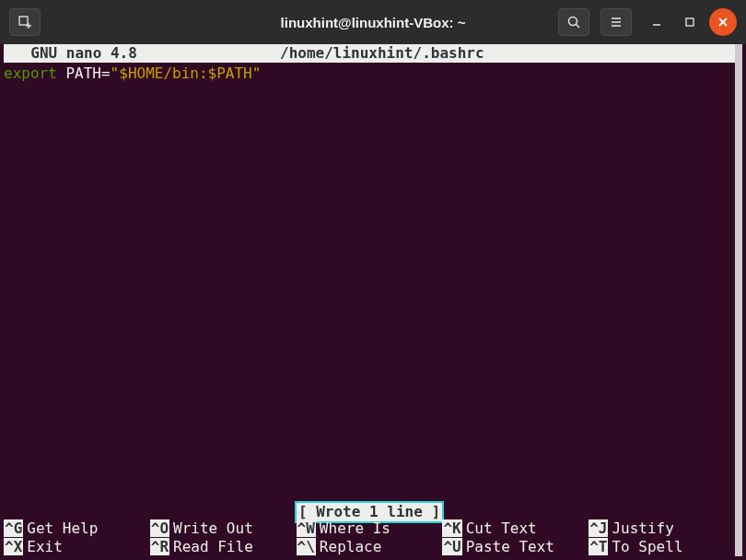 This screenshot has height=560, width=746. Describe the element at coordinates (160, 529) in the screenshot. I see `shortcut-key: ^O` at that location.